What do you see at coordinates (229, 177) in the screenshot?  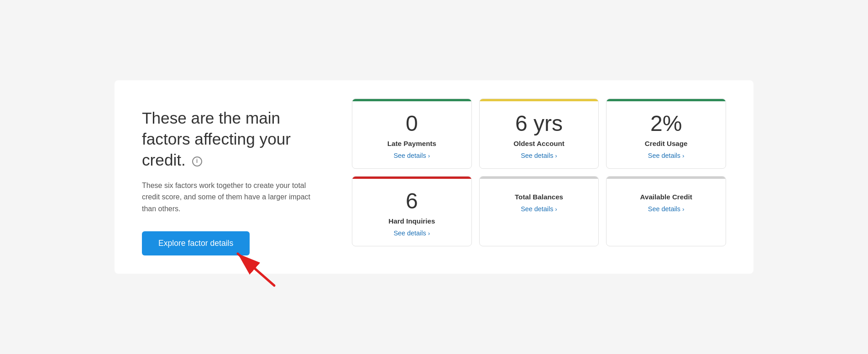 I see `left-panel: These are the main factors affecting you…` at bounding box center [229, 177].